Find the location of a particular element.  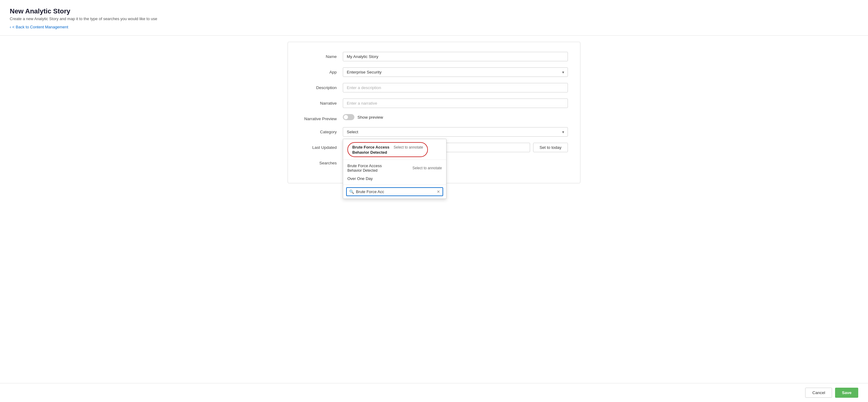

save-button: Save is located at coordinates (846, 393).